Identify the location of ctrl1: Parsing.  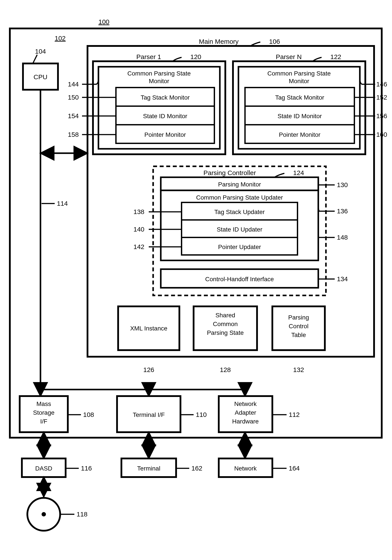
(299, 318).